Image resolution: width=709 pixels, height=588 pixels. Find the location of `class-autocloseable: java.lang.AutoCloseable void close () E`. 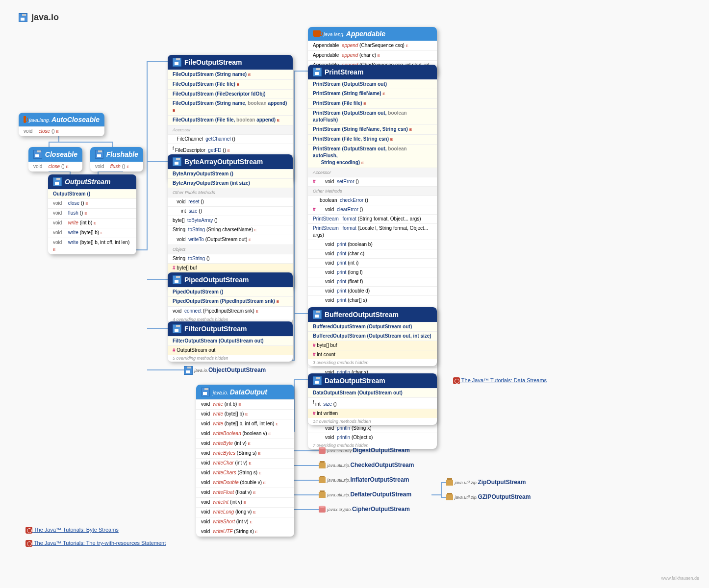

class-autocloseable: java.lang.AutoCloseable void close () E is located at coordinates (62, 124).